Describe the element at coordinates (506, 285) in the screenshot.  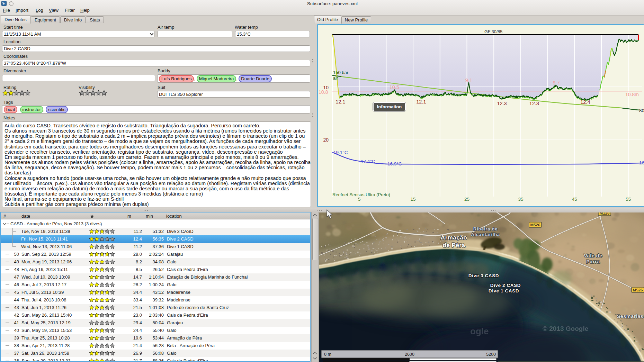
I see `svg-text: Dive 2 CASD` at that location.